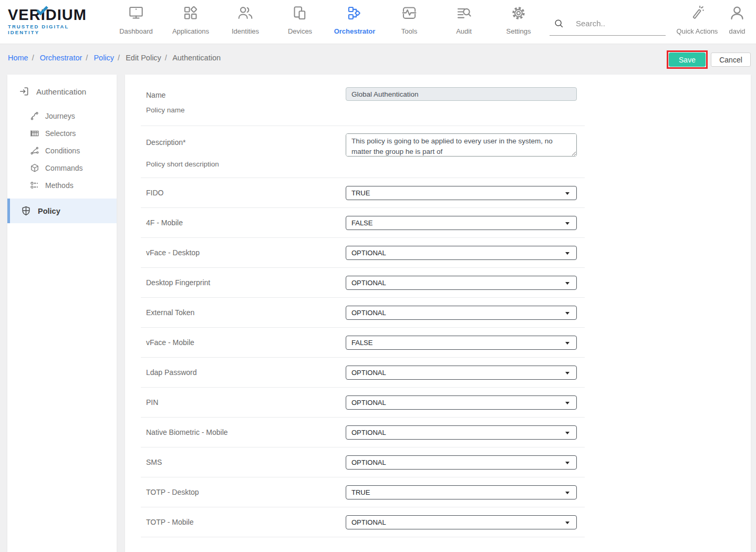 This screenshot has height=552, width=756. Describe the element at coordinates (246, 462) in the screenshot. I see `setting-label: SMS` at that location.